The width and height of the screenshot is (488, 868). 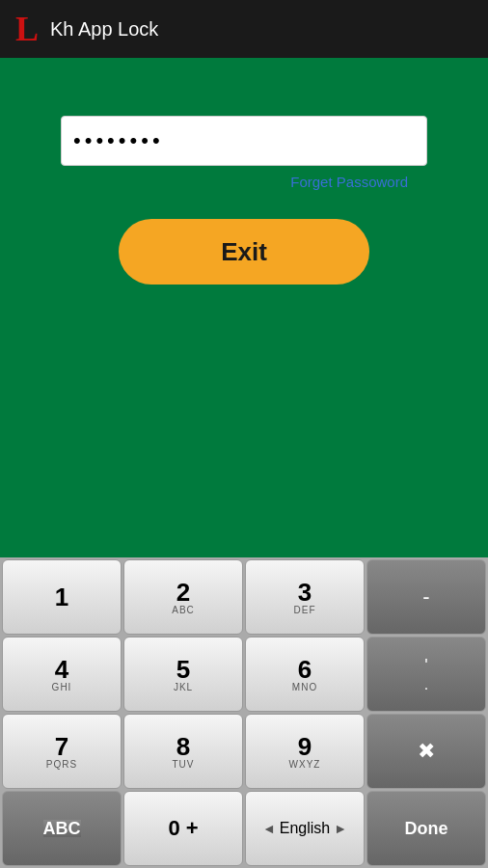 I want to click on password-input, so click(x=244, y=141).